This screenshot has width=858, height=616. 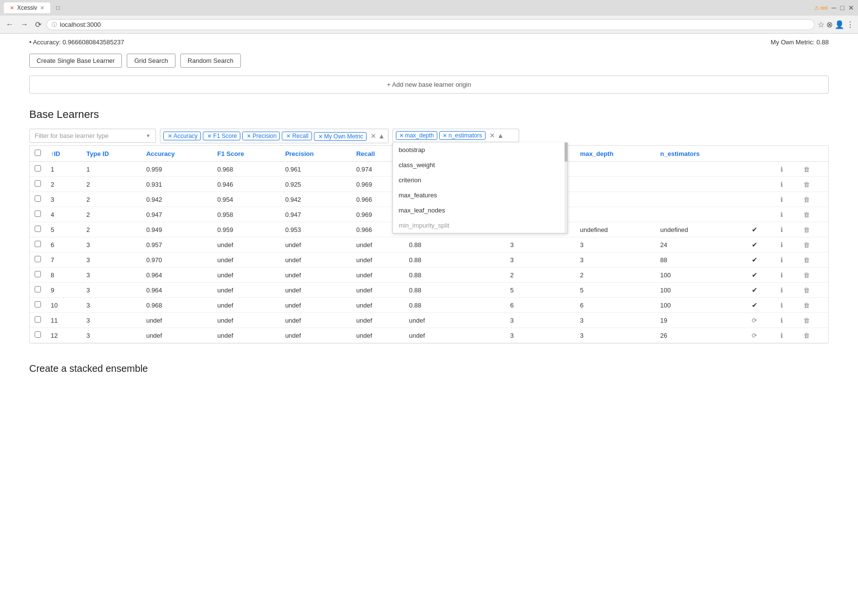 What do you see at coordinates (58, 8) in the screenshot?
I see `new-tab-button: □` at bounding box center [58, 8].